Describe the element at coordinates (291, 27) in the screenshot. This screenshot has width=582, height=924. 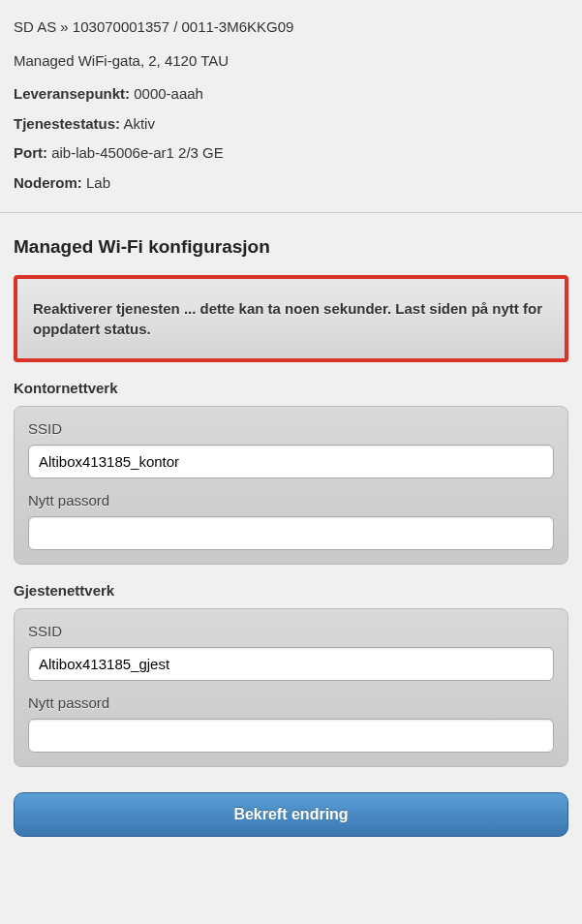
I see `breadcrumb: SD AS » 103070001357 / 0011-3M6KKG09` at that location.